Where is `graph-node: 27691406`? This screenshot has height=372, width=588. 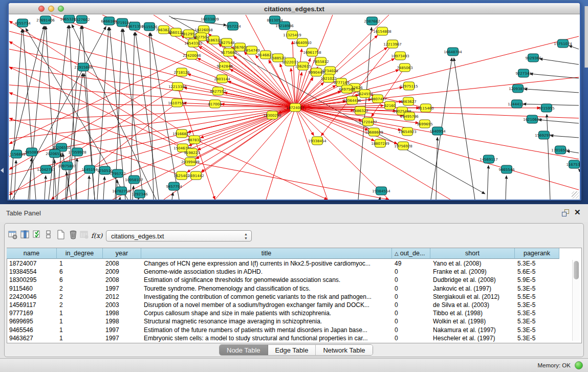
graph-node: 27691406 is located at coordinates (46, 20).